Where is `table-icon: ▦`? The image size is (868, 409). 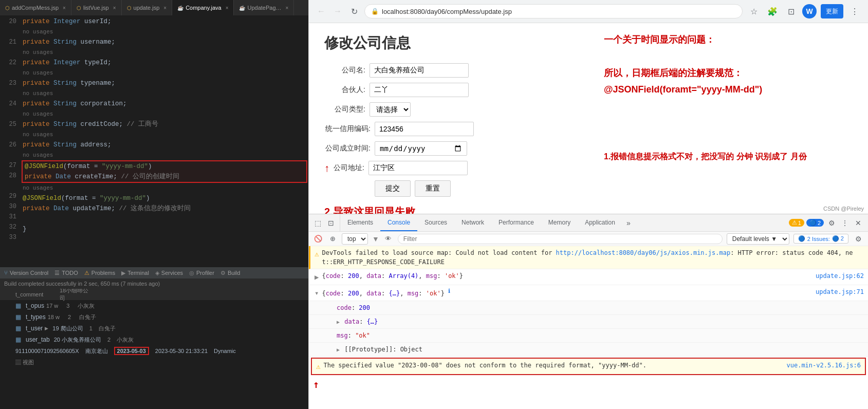 table-icon: ▦ is located at coordinates (20, 328).